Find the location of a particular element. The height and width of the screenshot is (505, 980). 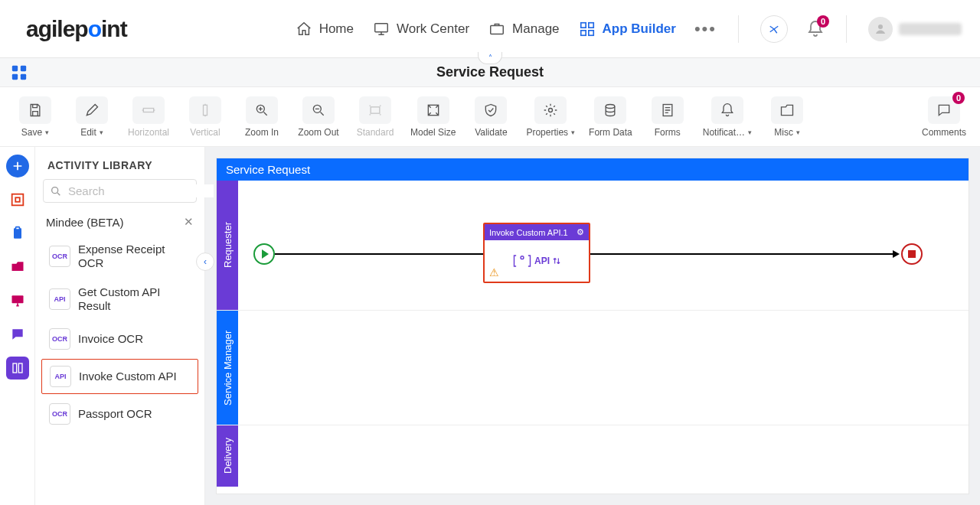

tool-form-data: Form Data is located at coordinates (611, 117).